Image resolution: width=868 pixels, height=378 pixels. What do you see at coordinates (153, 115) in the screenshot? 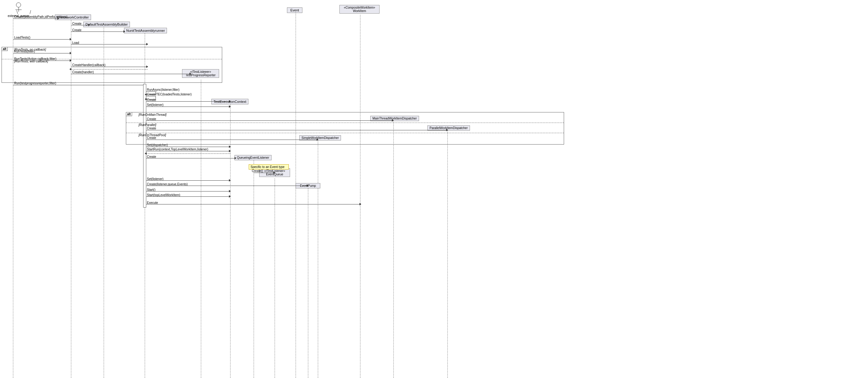
I see `fragment-condition-runonmainthread: [RunOnMainThread]` at bounding box center [153, 115].